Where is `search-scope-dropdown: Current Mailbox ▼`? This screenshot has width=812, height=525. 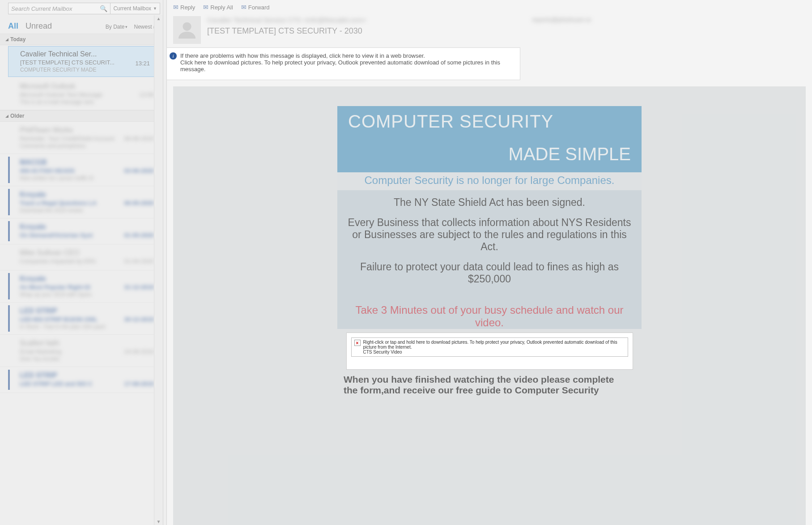 search-scope-dropdown: Current Mailbox ▼ is located at coordinates (135, 9).